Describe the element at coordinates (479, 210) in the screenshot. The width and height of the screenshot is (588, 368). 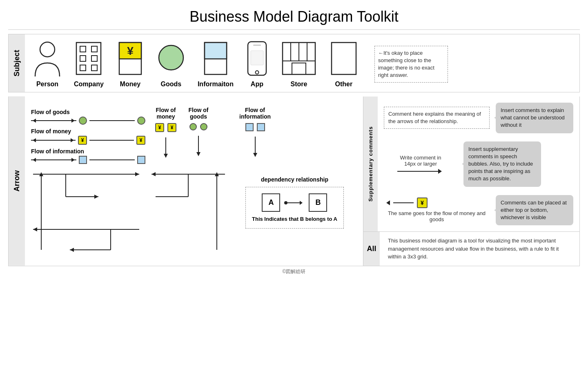
I see `suppl-item-3: ¥ The same goes for the flow of money an…` at that location.